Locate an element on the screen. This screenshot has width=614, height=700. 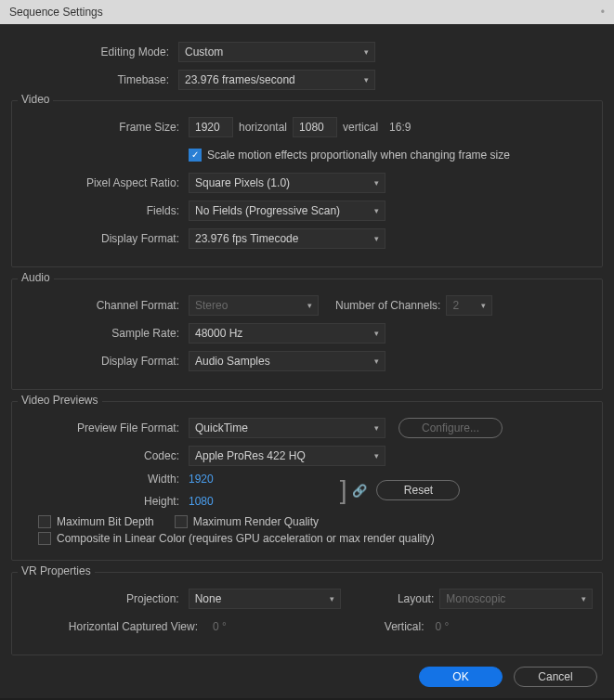
max-bit-depth-checkbox is located at coordinates (45, 522).